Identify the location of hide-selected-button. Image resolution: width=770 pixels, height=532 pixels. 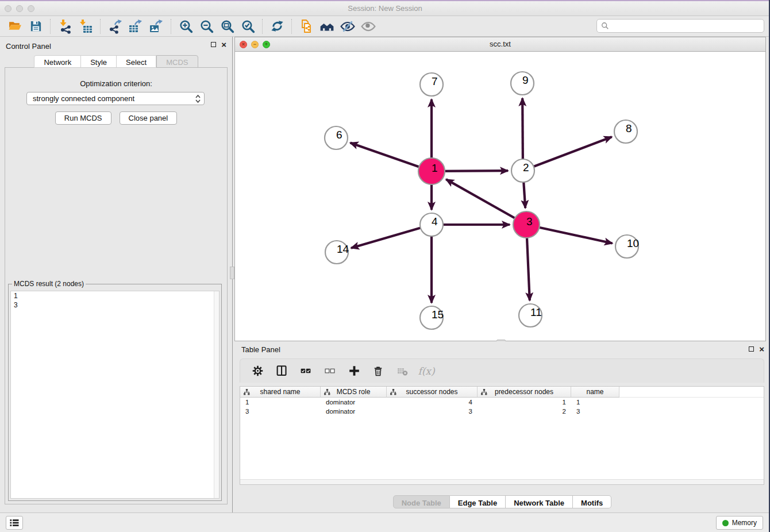
(348, 26).